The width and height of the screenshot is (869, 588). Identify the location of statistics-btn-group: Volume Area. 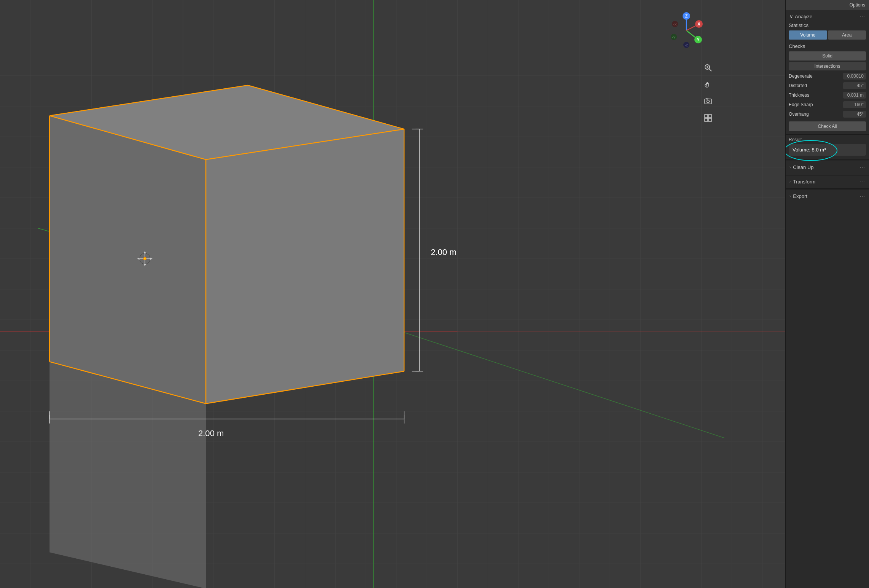
(827, 36).